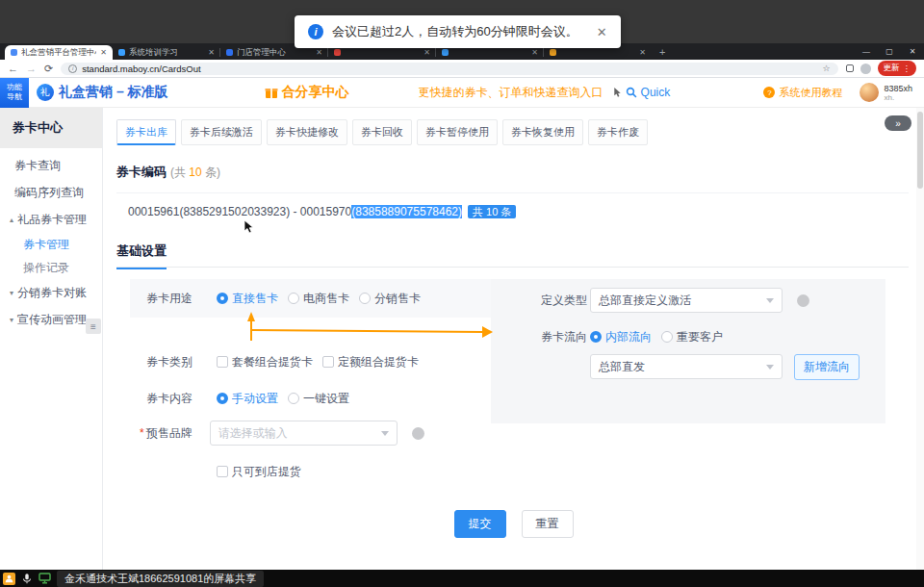 This screenshot has height=587, width=924. What do you see at coordinates (512, 192) in the screenshot?
I see `section-divider` at bounding box center [512, 192].